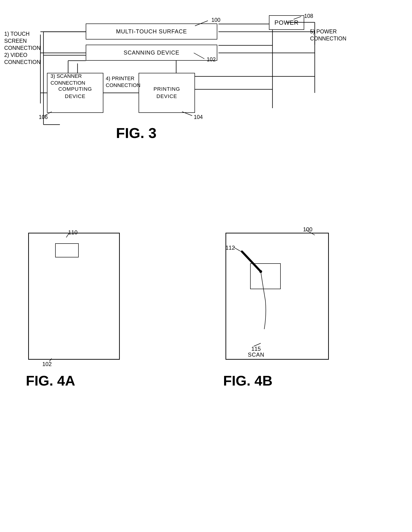 The image size is (412, 532). Describe the element at coordinates (67, 250) in the screenshot. I see `fig4a-inner-box` at that location.